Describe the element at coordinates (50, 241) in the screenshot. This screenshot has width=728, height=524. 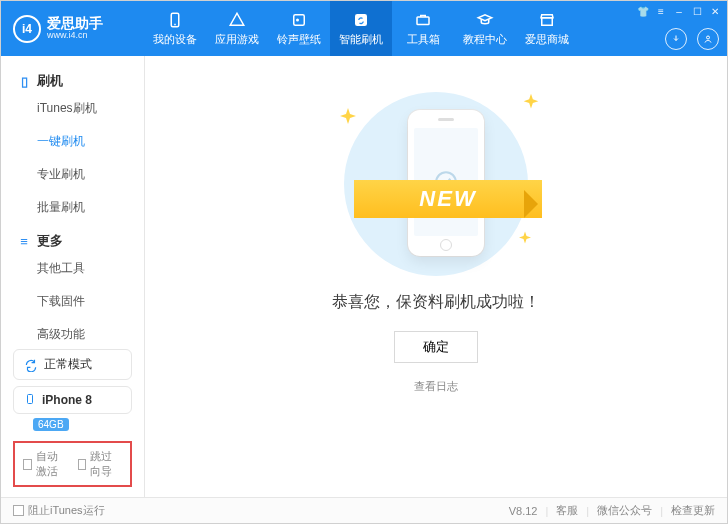
I see `sidebar-group-label: 更多` at that location.